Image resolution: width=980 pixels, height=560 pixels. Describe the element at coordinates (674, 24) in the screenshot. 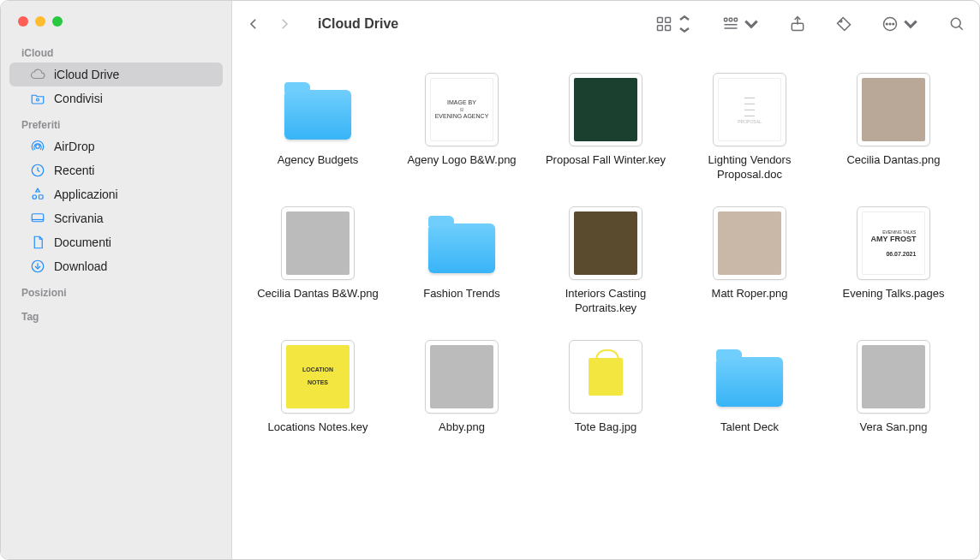

I see `view-icons-button` at that location.